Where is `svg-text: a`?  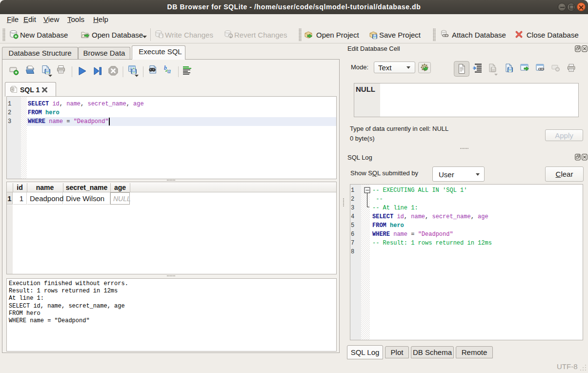
svg-text: a is located at coordinates (169, 71).